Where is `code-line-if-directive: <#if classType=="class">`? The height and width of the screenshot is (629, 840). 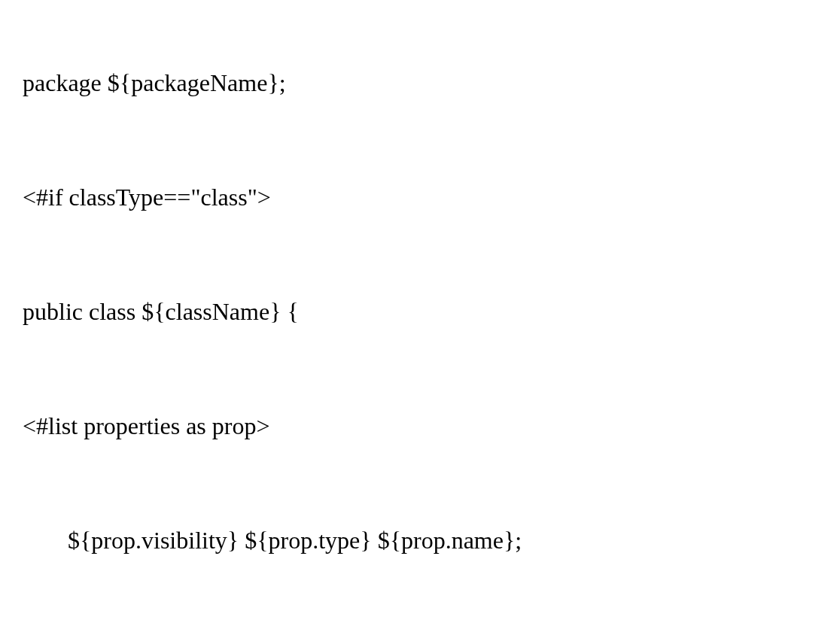
code-line-if-directive: <#if classType=="class"> is located at coordinates (420, 197).